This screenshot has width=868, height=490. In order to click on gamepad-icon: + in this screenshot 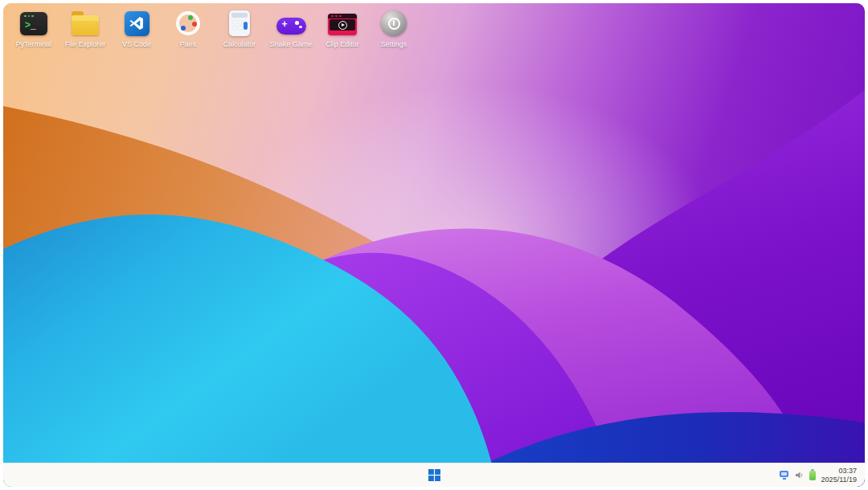, I will do `click(291, 26)`.